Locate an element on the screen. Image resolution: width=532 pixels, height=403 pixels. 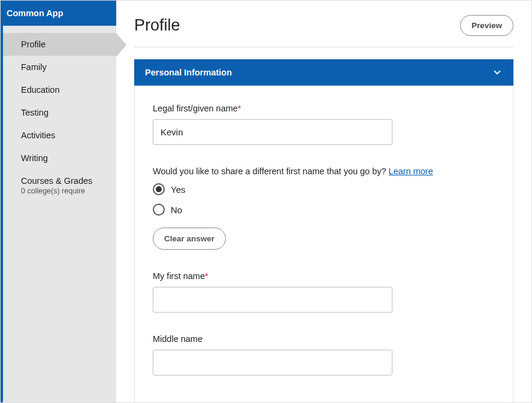
sidebar-item-courses-grades: Courses & Grades 0 college(s) require is located at coordinates (60, 186).